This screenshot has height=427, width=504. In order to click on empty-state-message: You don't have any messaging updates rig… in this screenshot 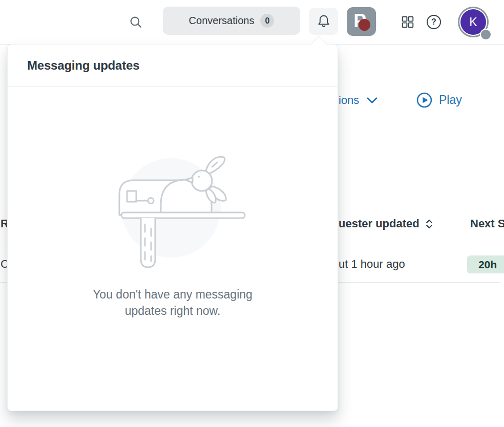, I will do `click(173, 303)`.